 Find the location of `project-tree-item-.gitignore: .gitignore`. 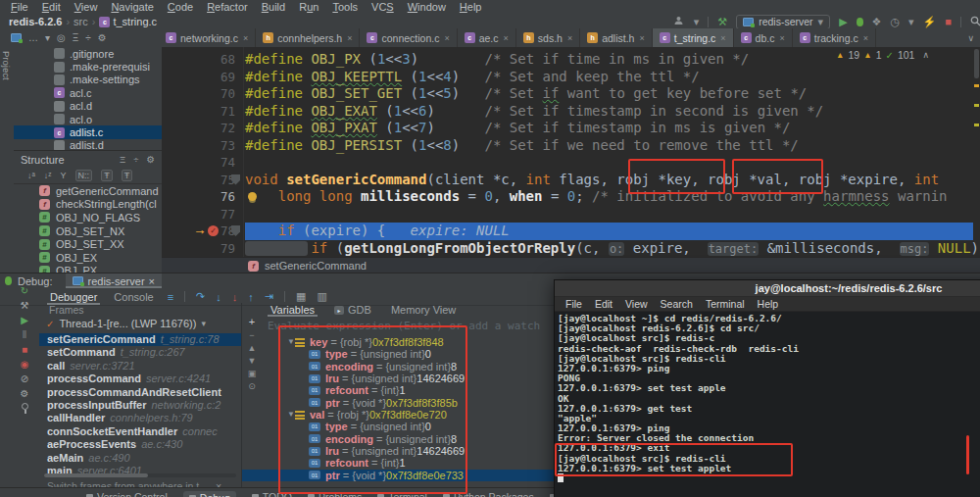

project-tree-item-.gitignore: .gitignore is located at coordinates (88, 53).